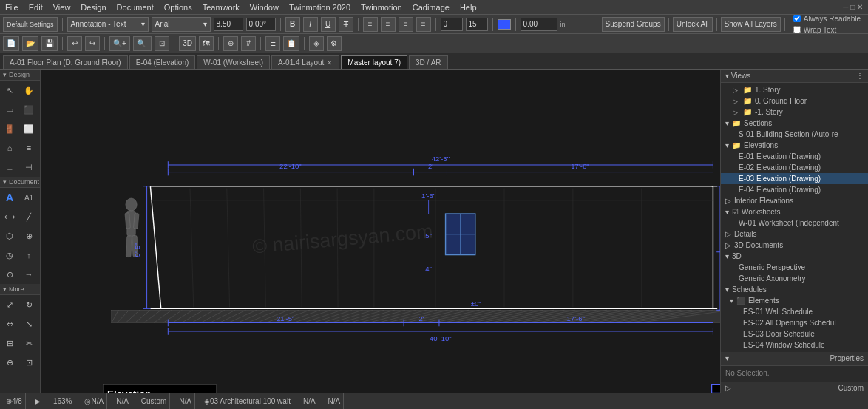 The width and height of the screenshot is (868, 409). I want to click on tree-elevations: ▾ 📁 Elevations, so click(794, 145).